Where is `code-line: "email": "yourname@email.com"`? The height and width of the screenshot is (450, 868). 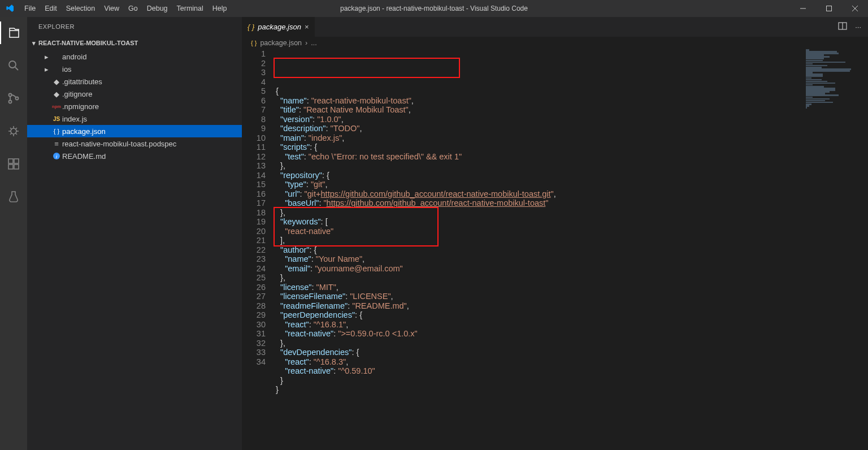 code-line: "email": "yourname@email.com" is located at coordinates (538, 269).